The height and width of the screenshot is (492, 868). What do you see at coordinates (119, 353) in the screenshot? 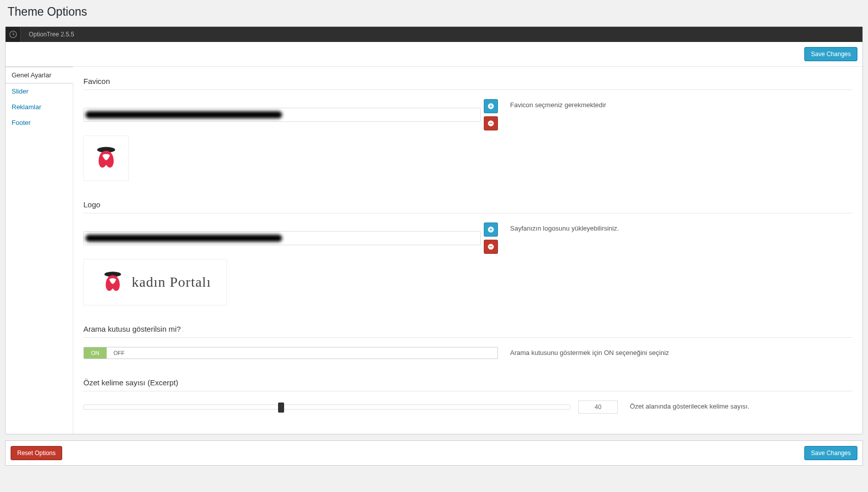
I see `toggle-off: OFF` at bounding box center [119, 353].